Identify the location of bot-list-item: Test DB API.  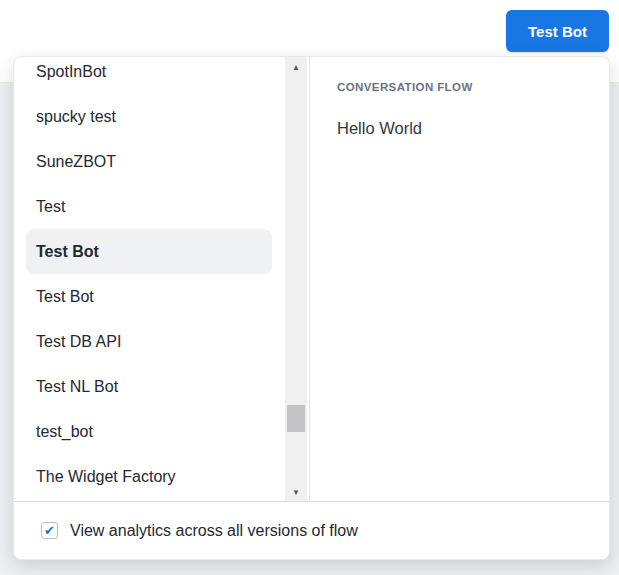
(144, 342).